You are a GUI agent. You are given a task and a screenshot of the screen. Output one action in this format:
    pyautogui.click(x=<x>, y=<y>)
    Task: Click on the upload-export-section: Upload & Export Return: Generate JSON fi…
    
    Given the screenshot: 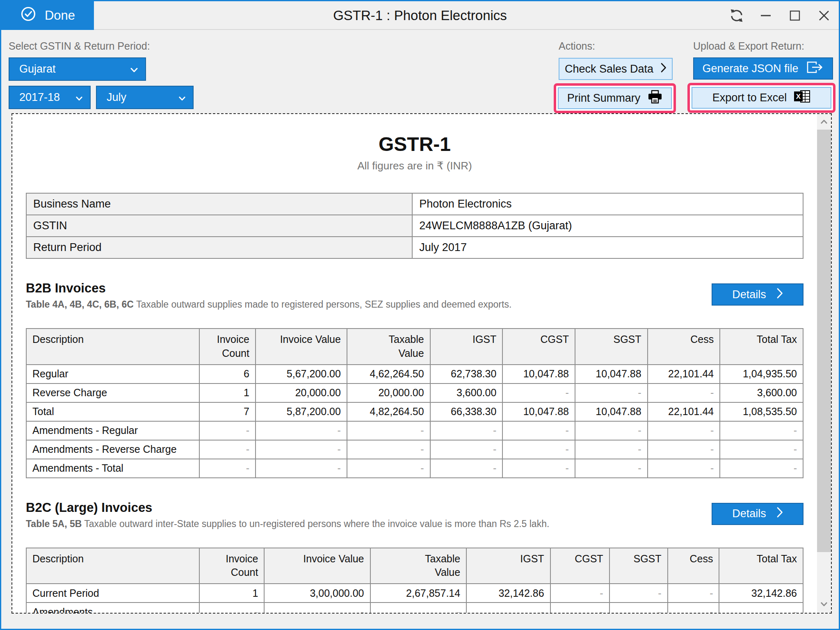 What is the action you would take?
    pyautogui.click(x=761, y=76)
    